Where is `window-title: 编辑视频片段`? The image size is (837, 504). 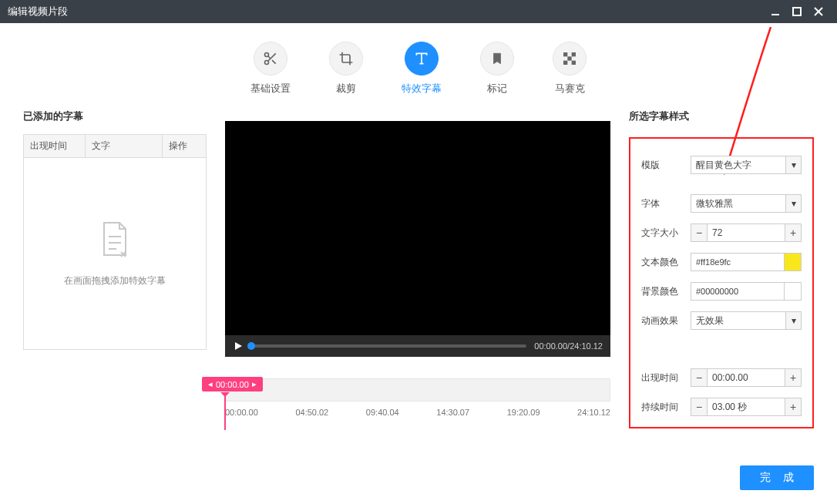
window-title: 编辑视频片段 is located at coordinates (386, 12).